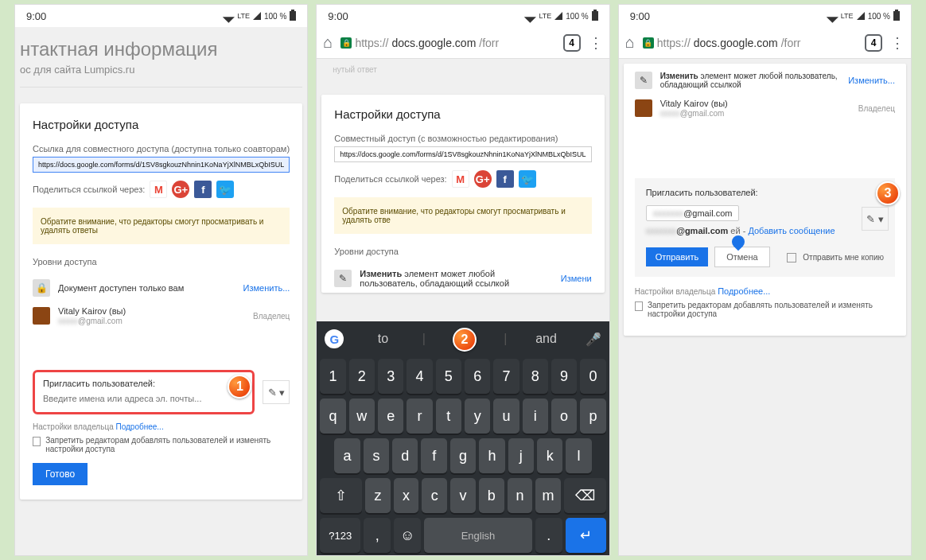 The image size is (926, 560). I want to click on key-i: i, so click(535, 416).